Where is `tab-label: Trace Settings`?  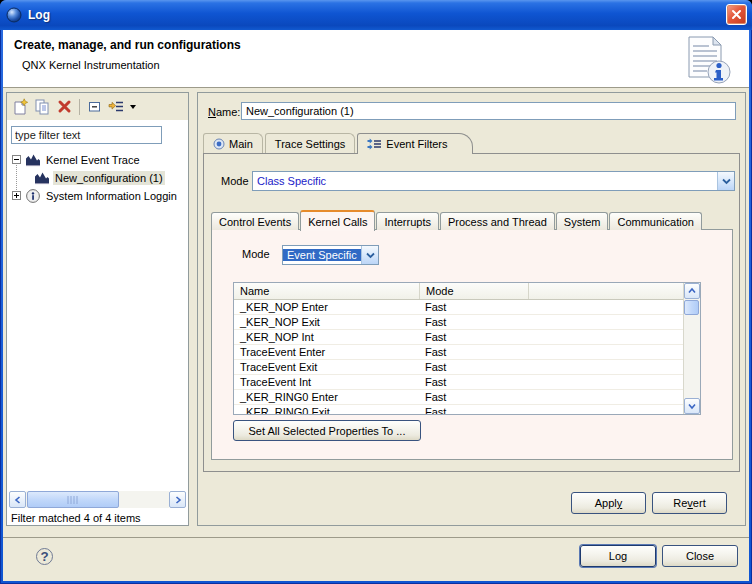 tab-label: Trace Settings is located at coordinates (310, 144).